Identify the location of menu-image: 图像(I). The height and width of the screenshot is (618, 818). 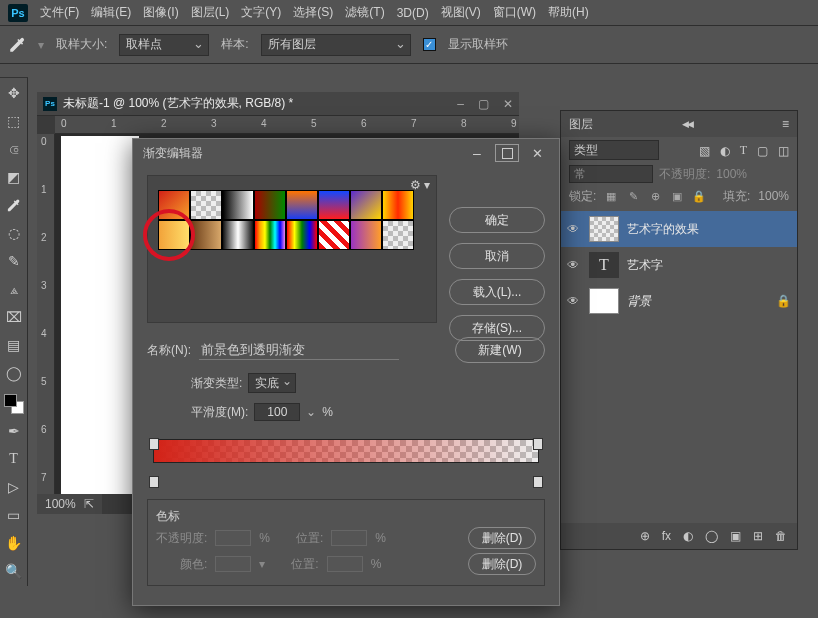
(160, 12).